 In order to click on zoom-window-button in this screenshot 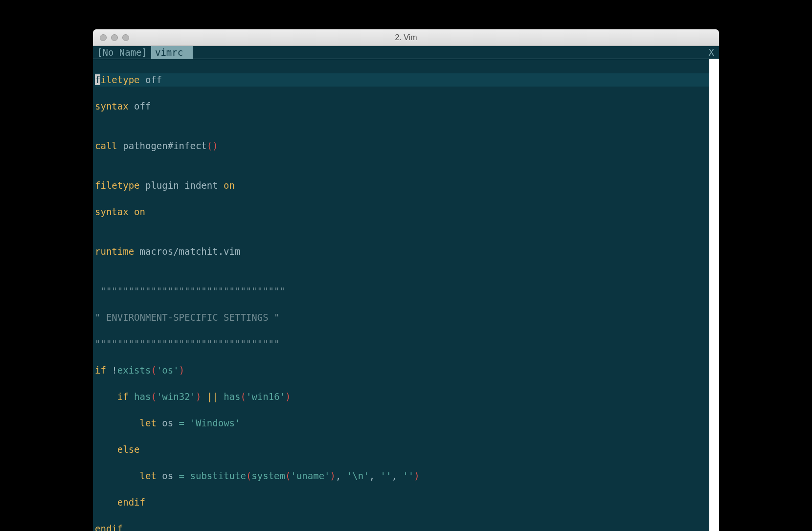, I will do `click(126, 38)`.